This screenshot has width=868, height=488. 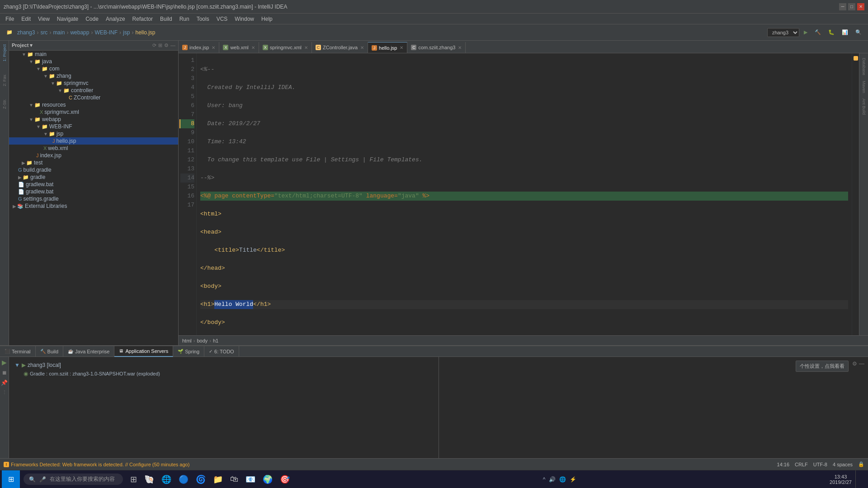 I want to click on windows-search-bar: 🔍 🎤 在这里输入你要搜索的内容, so click(x=73, y=479).